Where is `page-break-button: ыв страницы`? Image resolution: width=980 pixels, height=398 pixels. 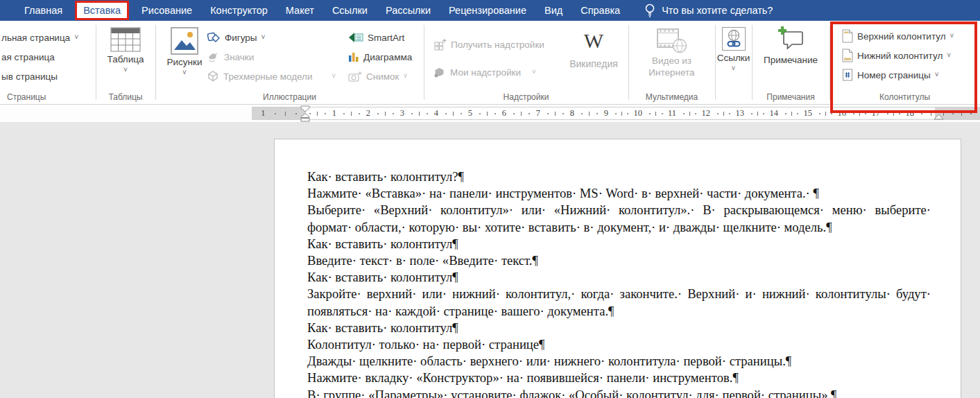
page-break-button: ыв страницы is located at coordinates (29, 76).